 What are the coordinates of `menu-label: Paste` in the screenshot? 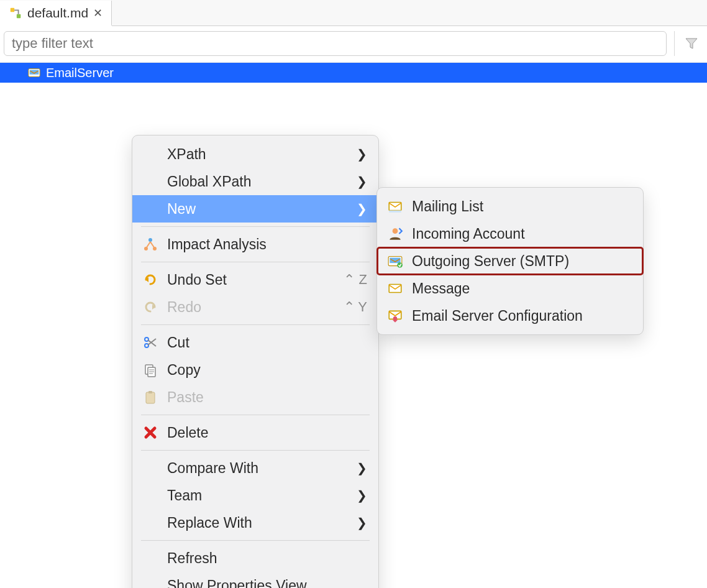 It's located at (267, 398).